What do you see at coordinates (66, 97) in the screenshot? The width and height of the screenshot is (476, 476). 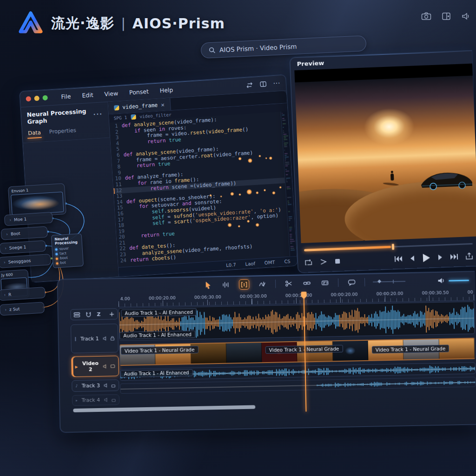 I see `menu-item: File` at bounding box center [66, 97].